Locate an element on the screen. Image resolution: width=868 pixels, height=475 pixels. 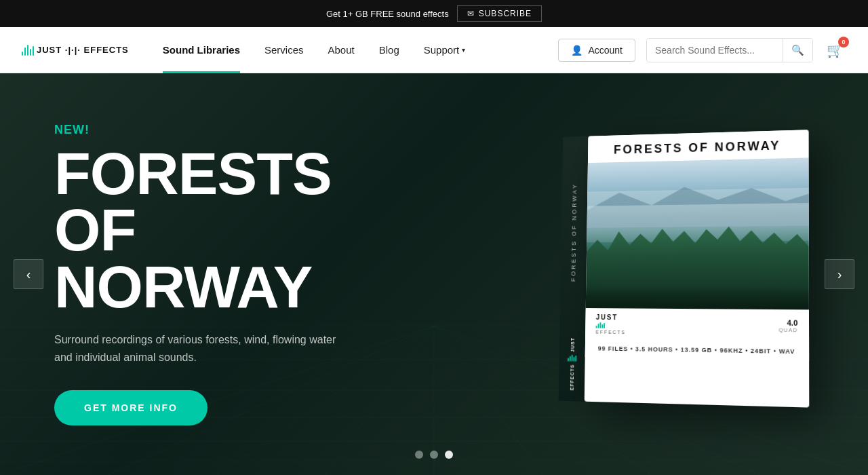
forest-scene is located at coordinates (697, 233).